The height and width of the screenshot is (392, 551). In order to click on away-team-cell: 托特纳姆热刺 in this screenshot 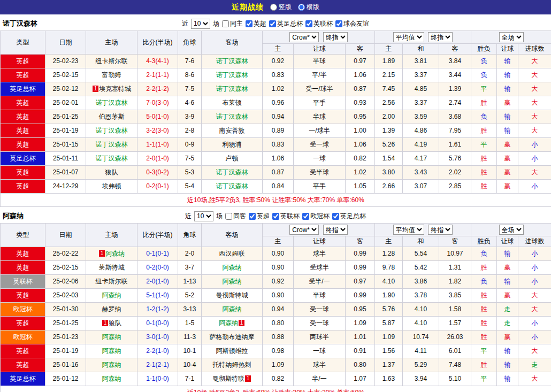, I will do `click(232, 365)`.